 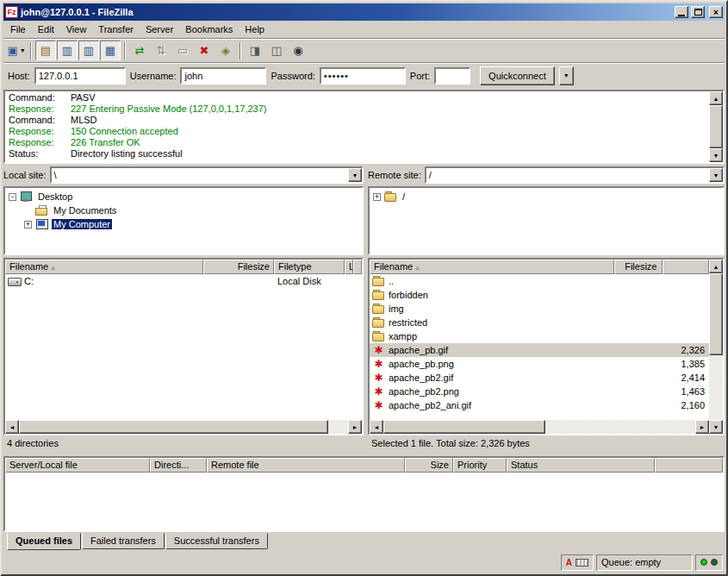 I want to click on minimize-button, so click(x=681, y=12).